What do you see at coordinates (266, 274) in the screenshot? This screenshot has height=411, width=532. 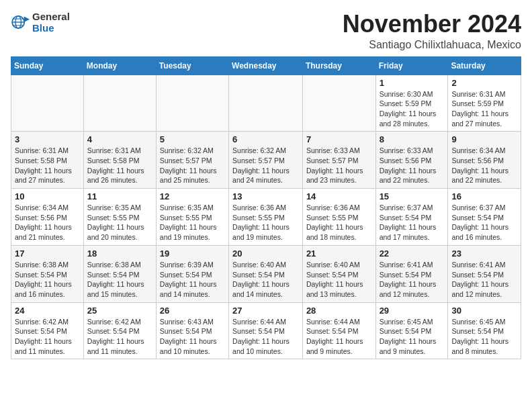 I see `calendar-week-4: 17Sunrise: 6:38 AMSunset: 5:54 PMDayligh…` at bounding box center [266, 274].